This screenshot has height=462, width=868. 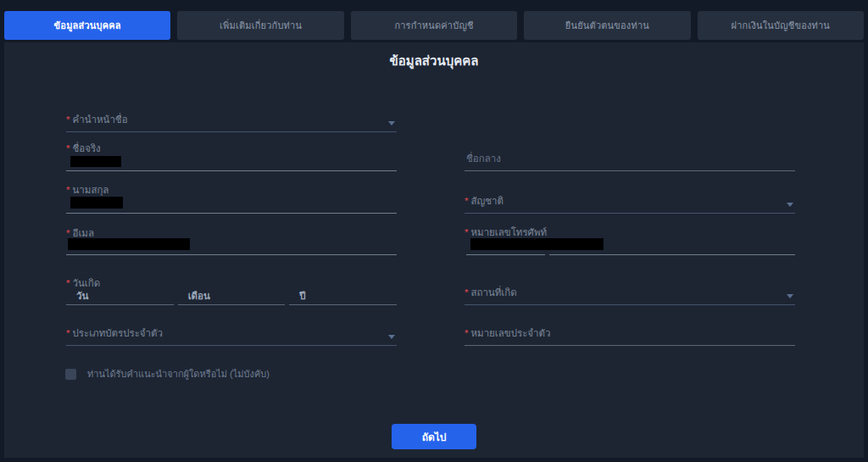 I want to click on phone-number-field, so click(x=672, y=254).